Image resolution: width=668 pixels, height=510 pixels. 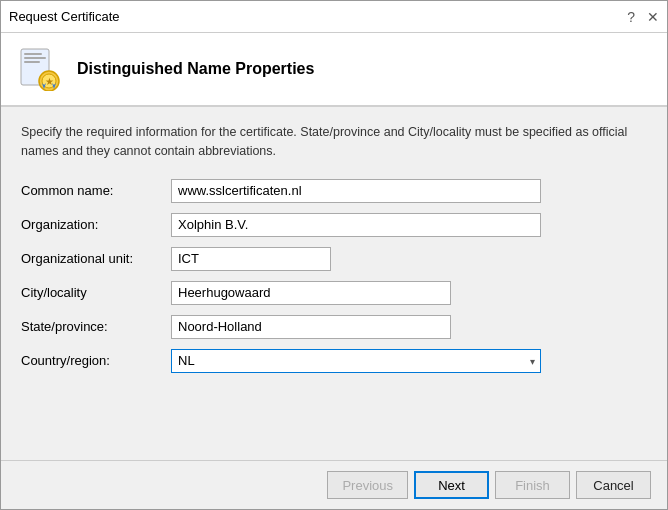 What do you see at coordinates (334, 17) in the screenshot?
I see `title-bar: Request Certificate ? ✕` at bounding box center [334, 17].